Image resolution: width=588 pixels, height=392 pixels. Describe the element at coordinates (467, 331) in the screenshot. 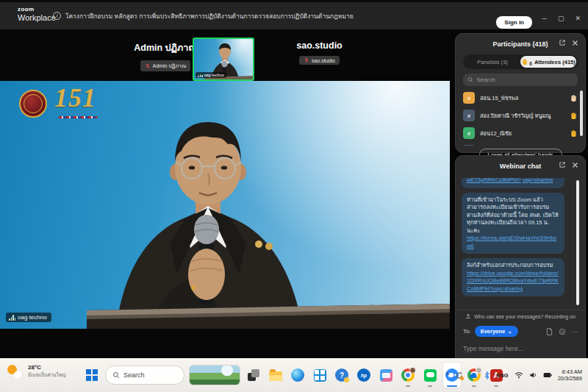

I see `to-label: To:` at that location.